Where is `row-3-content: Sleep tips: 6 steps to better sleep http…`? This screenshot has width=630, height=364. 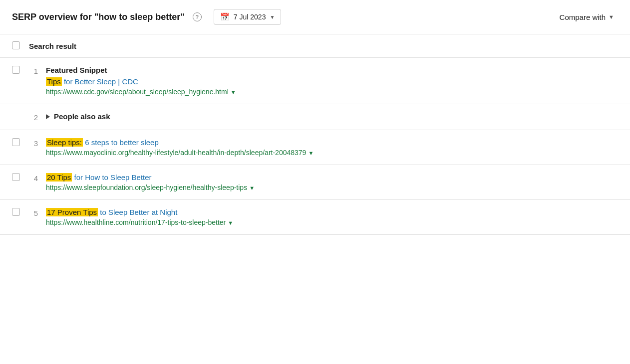 row-3-content: Sleep tips: 6 steps to better sleep http… is located at coordinates (332, 148).